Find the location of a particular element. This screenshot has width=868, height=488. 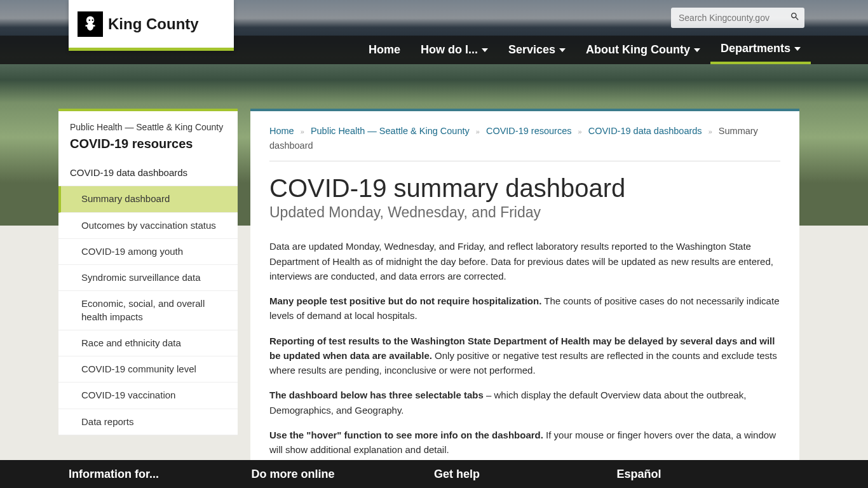

nav-departments: Departments is located at coordinates (761, 50).